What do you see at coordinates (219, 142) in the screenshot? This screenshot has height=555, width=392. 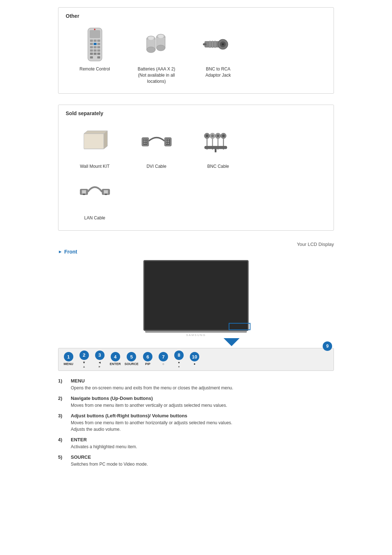 I see `bnc-cable-icon` at bounding box center [219, 142].